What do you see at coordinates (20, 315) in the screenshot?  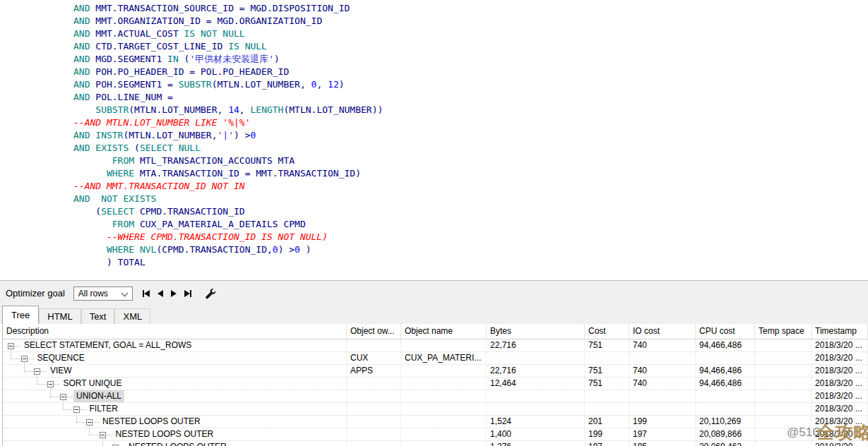 I see `tab-tree: Tree` at bounding box center [20, 315].